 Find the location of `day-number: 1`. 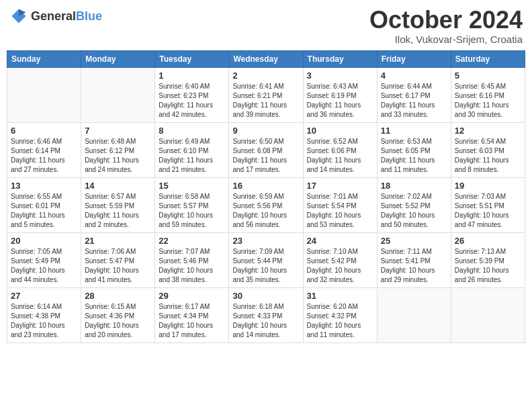

day-number: 1 is located at coordinates (192, 75).